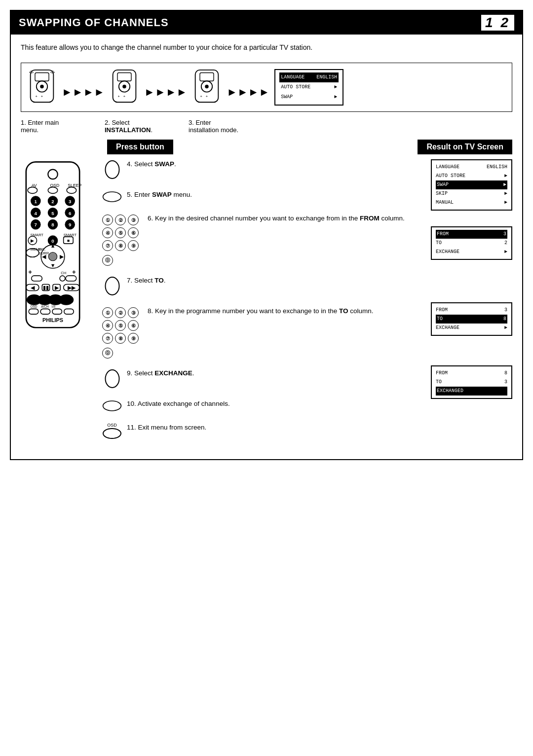 The image size is (533, 756). What do you see at coordinates (472, 243) in the screenshot?
I see `tv-screen-from-highlighted: FROM3 TO2 EXCHANGE►` at bounding box center [472, 243].